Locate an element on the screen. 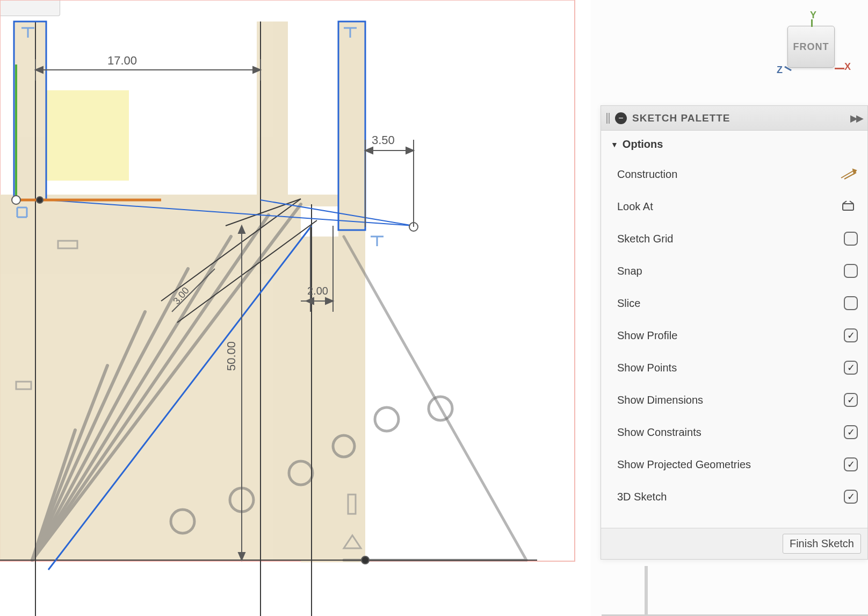  option-label: 3D Sketch is located at coordinates (642, 497).